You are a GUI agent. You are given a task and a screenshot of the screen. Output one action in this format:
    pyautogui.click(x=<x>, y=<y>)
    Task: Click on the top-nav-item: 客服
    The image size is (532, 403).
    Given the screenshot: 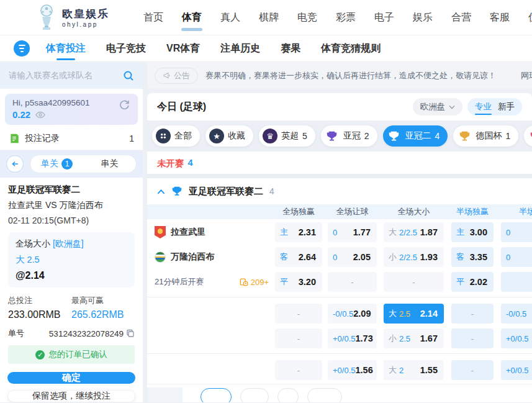 What is the action you would take?
    pyautogui.click(x=500, y=17)
    